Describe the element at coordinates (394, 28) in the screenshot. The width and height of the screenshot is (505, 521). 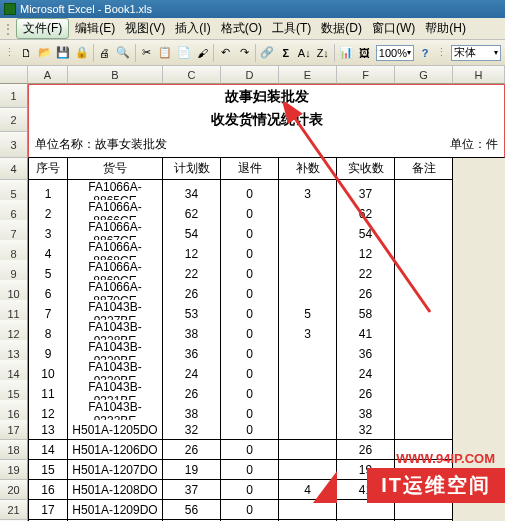
I see `menu-window: 窗口(W)` at that location.